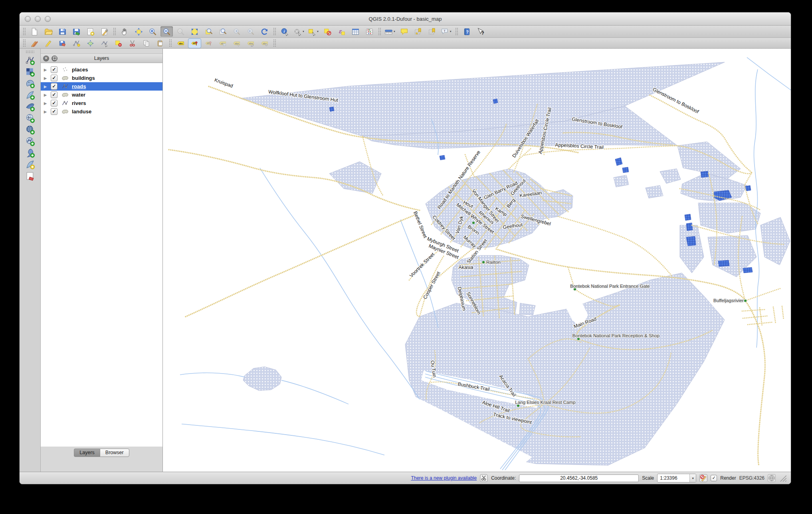  What do you see at coordinates (484, 478) in the screenshot?
I see `plugin-icon` at bounding box center [484, 478].